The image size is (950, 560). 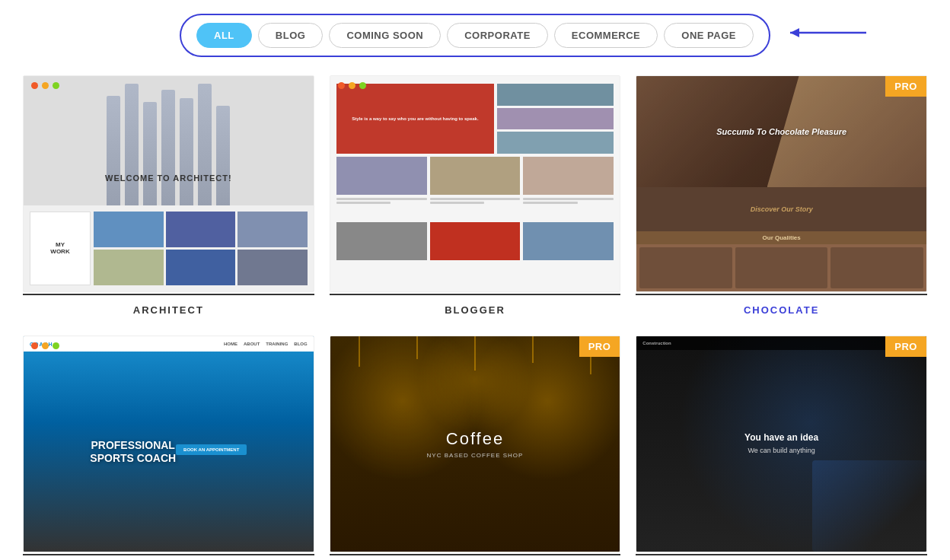 I want to click on coffee-title: Coffee, so click(x=475, y=439).